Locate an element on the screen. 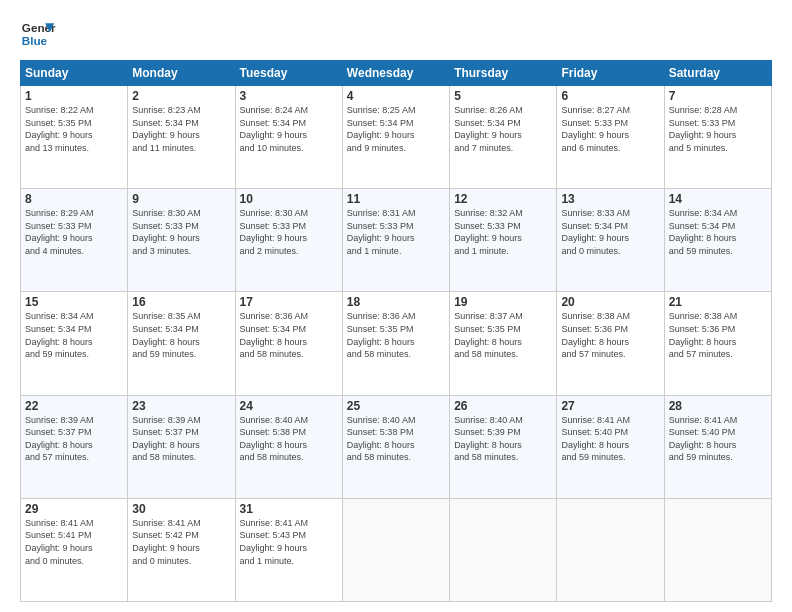 This screenshot has width=792, height=612. day-number: 21 is located at coordinates (718, 302).